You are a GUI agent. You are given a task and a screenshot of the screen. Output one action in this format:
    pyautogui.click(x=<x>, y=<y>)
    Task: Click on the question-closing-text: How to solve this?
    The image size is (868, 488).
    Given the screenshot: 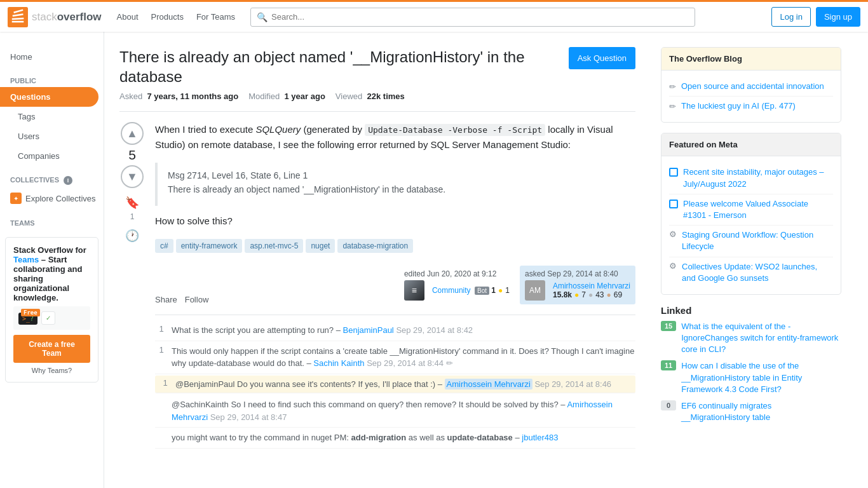 What is the action you would take?
    pyautogui.click(x=395, y=221)
    